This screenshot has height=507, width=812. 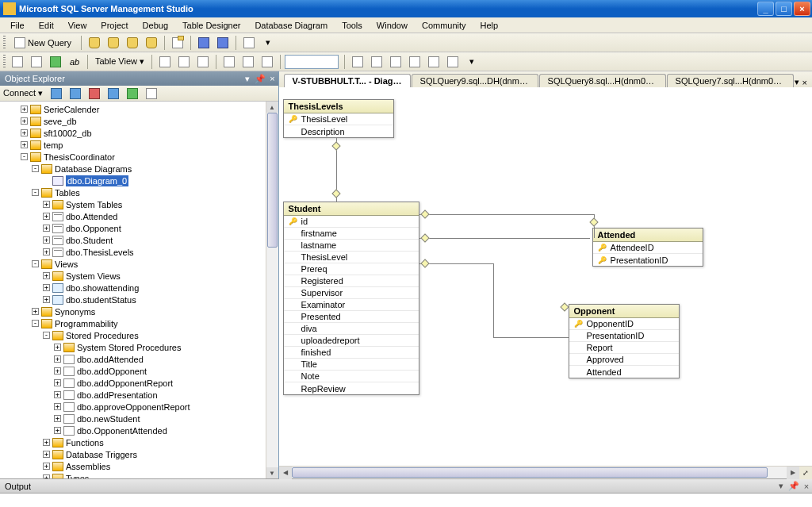 I want to click on column-row: Presented, so click(x=351, y=317).